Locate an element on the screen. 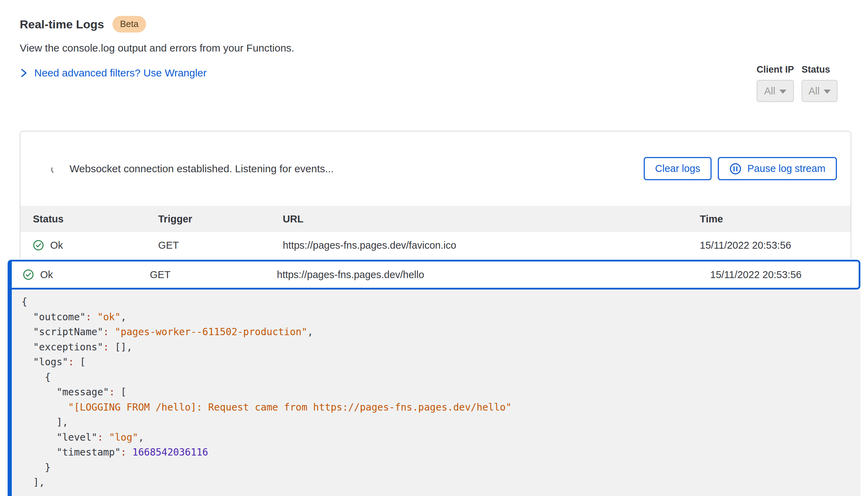  code-line: "timestamp": 1668542036116 is located at coordinates (437, 452).